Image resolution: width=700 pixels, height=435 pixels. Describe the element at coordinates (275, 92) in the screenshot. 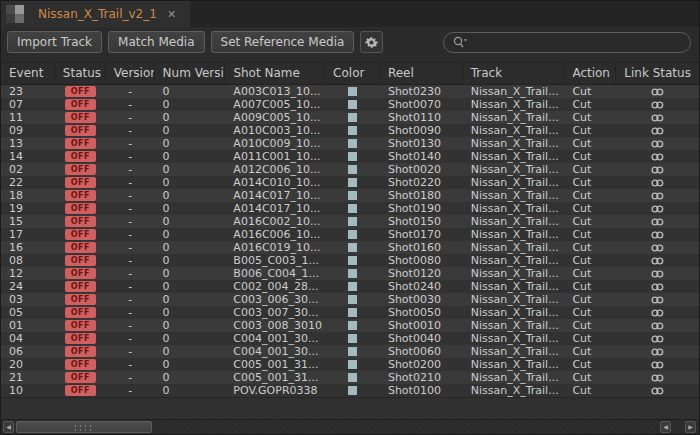

I see `cell-shot-name: A003C013_10...` at that location.